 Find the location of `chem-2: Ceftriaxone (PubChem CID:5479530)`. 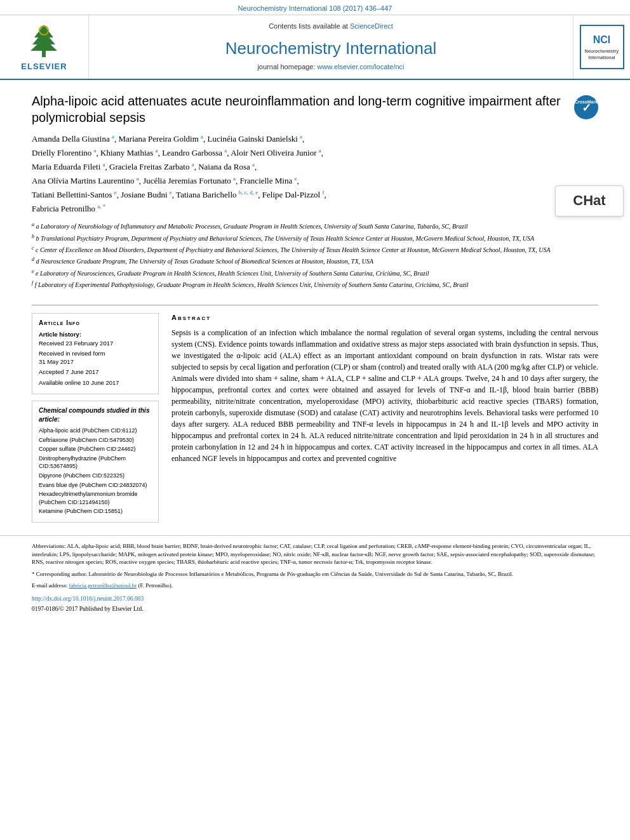

chem-2: Ceftriaxone (PubChem CID:5479530) is located at coordinates (95, 441).